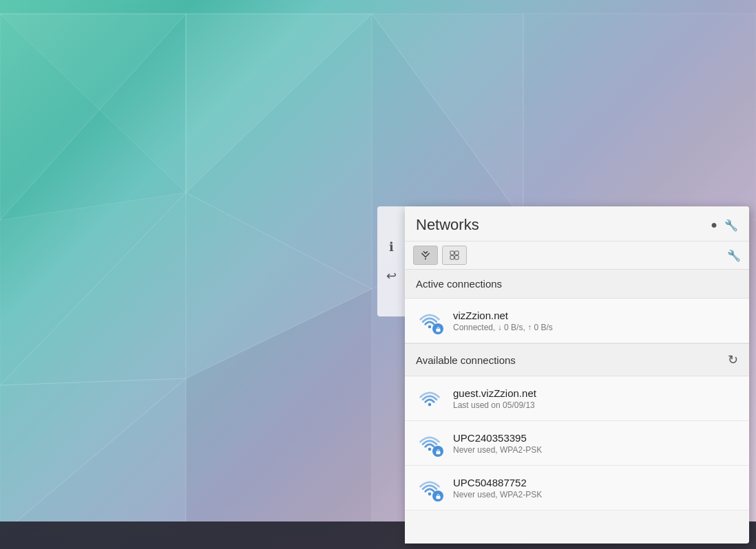  Describe the element at coordinates (596, 443) in the screenshot. I see `available-network-info-1: UPC240353395 Never used, WPA2-PSK` at that location.